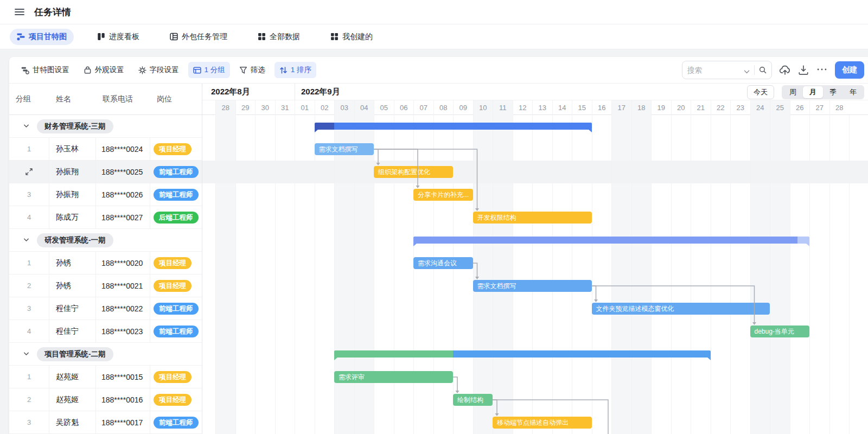  Describe the element at coordinates (105, 218) in the screenshot. I see `table-row: 4陈成万188****0027后端工程师` at that location.